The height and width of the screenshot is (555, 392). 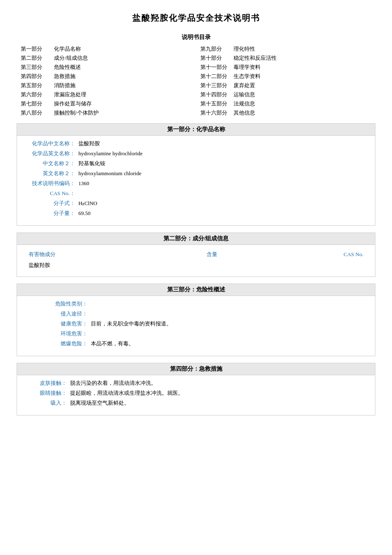 I want to click on field-en-name-label: 化学品英文名称：, so click(x=50, y=154).